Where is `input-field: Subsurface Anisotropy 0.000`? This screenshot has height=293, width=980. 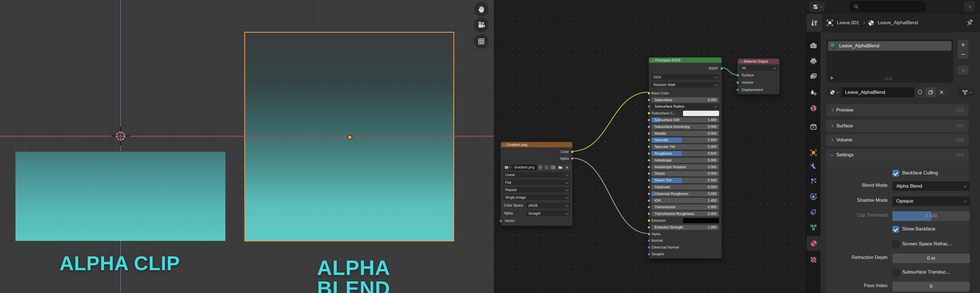
input-field: Subsurface Anisotropy 0.000 is located at coordinates (685, 127).